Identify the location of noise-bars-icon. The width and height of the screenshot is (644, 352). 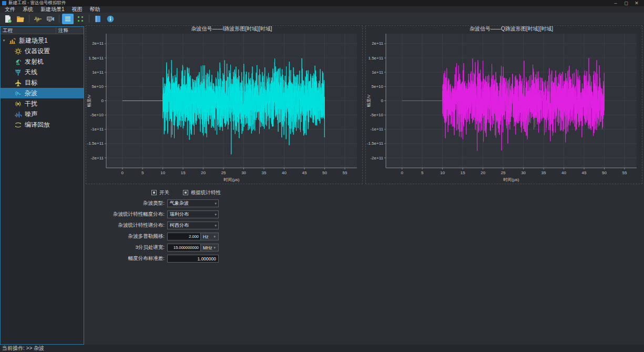
(18, 115).